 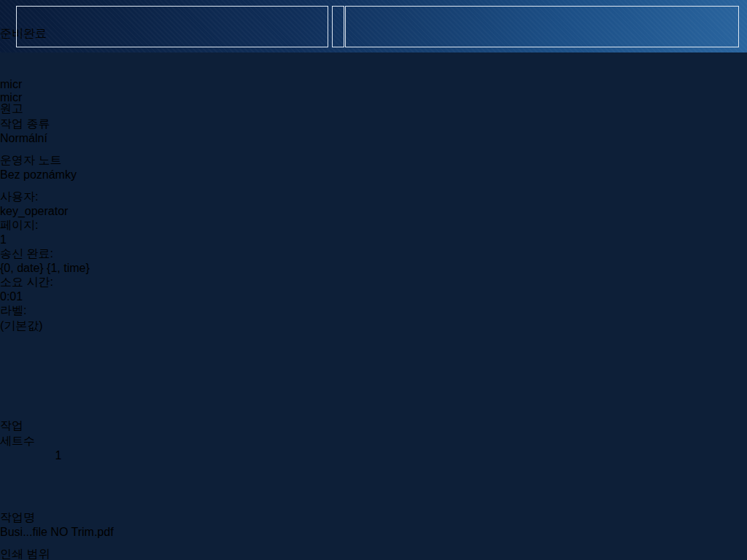 What do you see at coordinates (374, 319) in the screenshot?
I see `info-row: 라벨:(기본값)` at bounding box center [374, 319].